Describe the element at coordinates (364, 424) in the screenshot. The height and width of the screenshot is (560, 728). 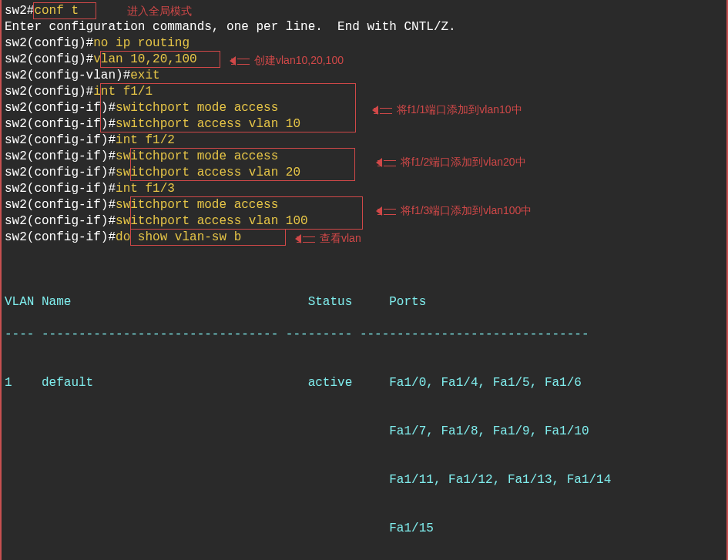
I see `table-row: Fa1/7, Fa1/8, Fa1/9, Fa1/10` at that location.